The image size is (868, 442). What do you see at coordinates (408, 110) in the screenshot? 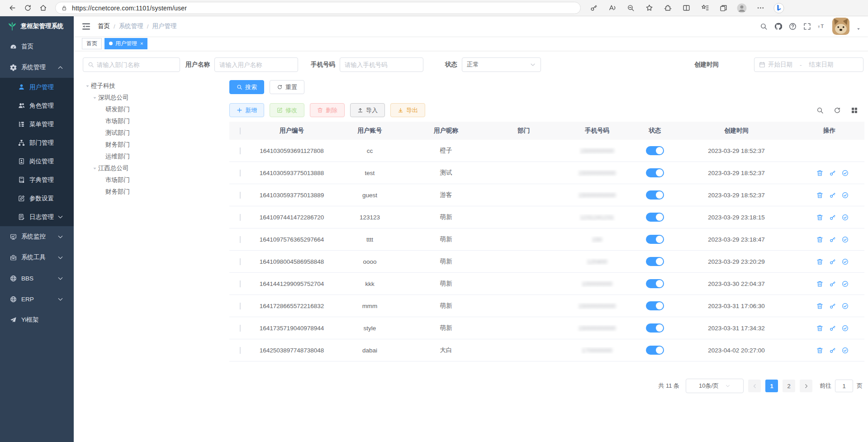
I see `export-button: 导出` at bounding box center [408, 110].